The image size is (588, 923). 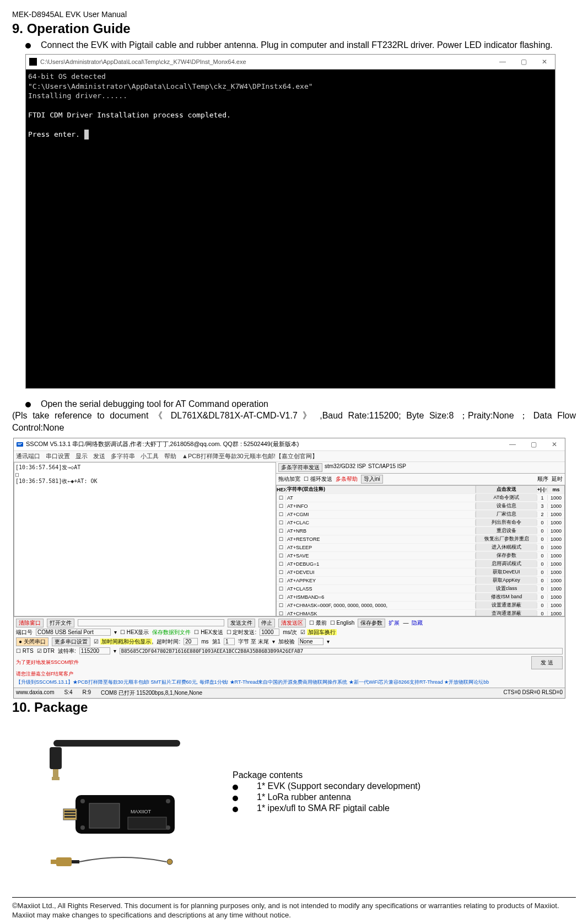 I want to click on timestamp-checkbox: ☑ 加时间戳和分包显示,, so click(x=123, y=642).